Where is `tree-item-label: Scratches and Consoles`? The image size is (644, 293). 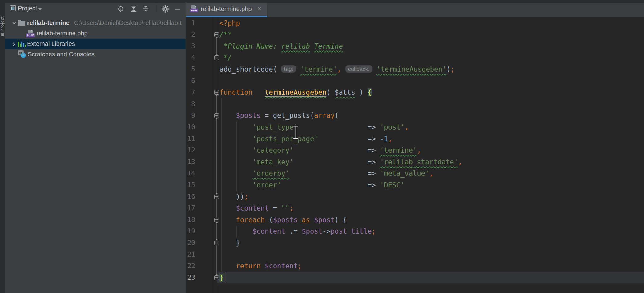
tree-item-label: Scratches and Consoles is located at coordinates (61, 54).